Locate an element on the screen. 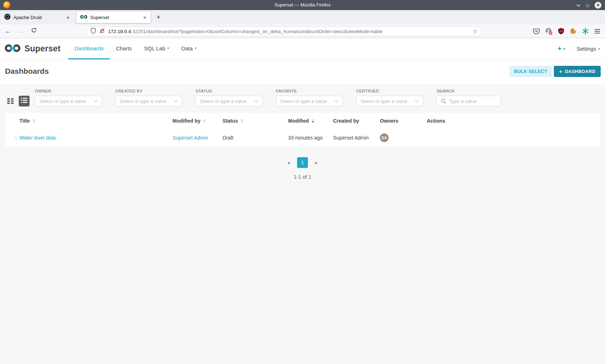  nav-item-sql-lab: SQL Lab▾ is located at coordinates (156, 49).